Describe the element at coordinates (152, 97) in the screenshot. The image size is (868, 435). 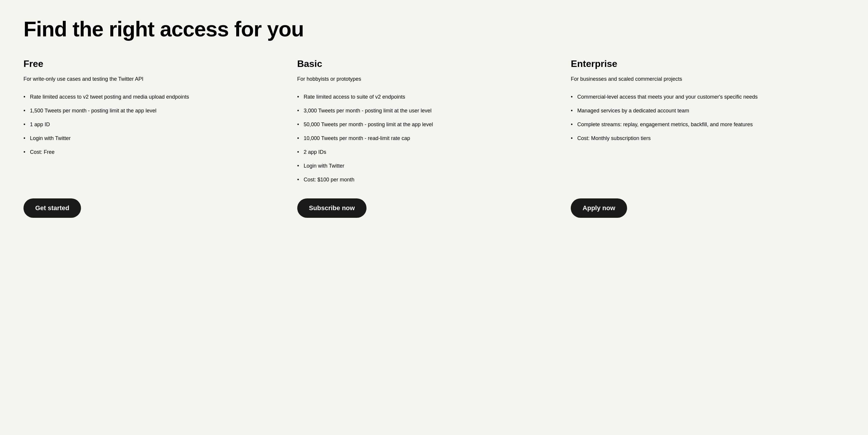
I see `list-item: Rate limited access to v2 tweet posting …` at that location.